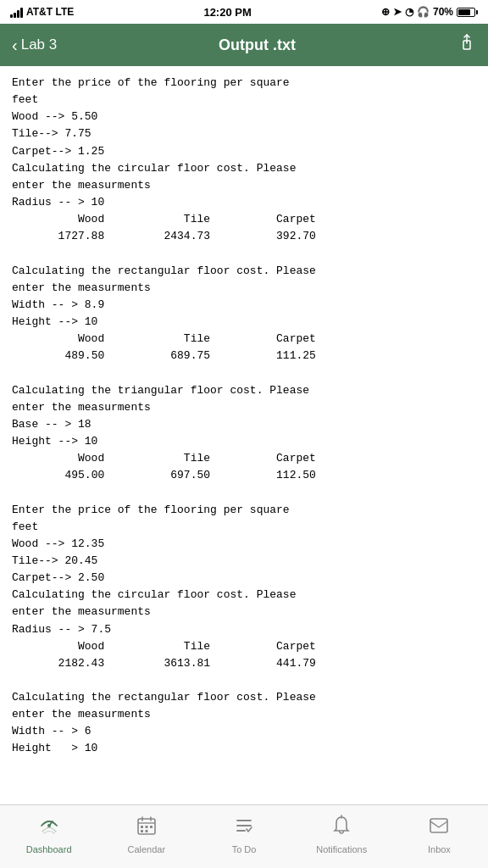  I want to click on tab-inbox: Inbox, so click(439, 837).